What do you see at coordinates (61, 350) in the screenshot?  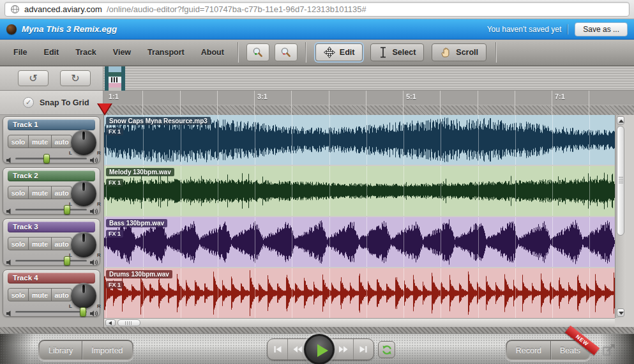 I see `library-button: Library` at bounding box center [61, 350].